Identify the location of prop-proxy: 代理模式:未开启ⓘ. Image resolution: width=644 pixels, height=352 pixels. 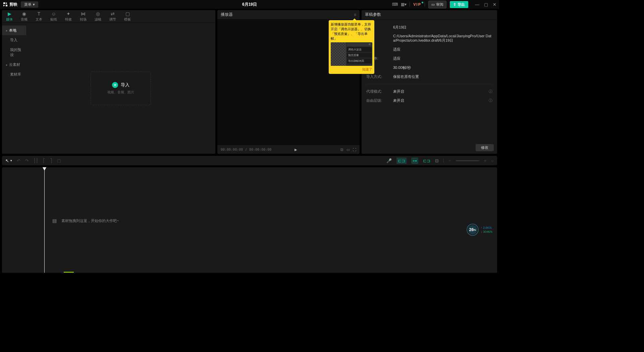
(429, 91).